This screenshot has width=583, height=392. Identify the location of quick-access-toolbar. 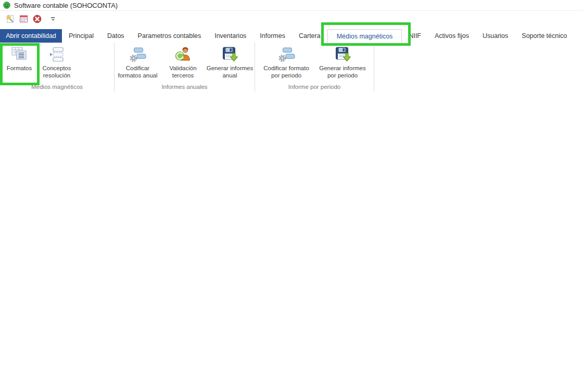
(30, 19).